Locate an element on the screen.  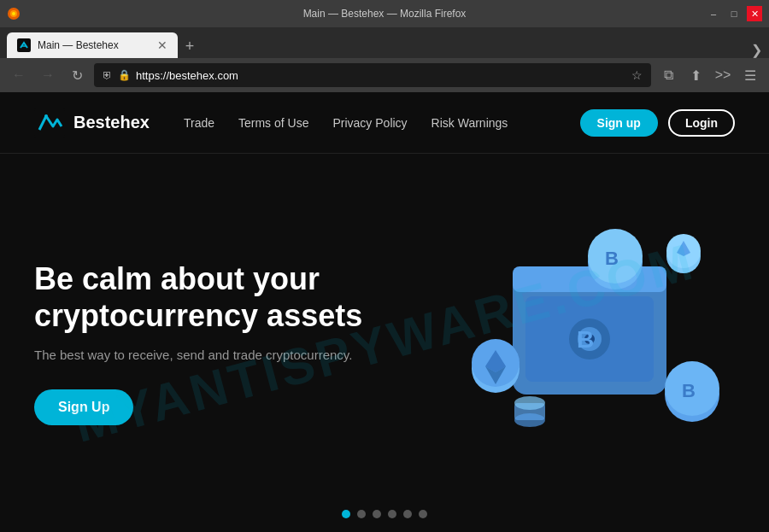
window-title: Main — Bestehex — Mozilla Firefox is located at coordinates (384, 14).